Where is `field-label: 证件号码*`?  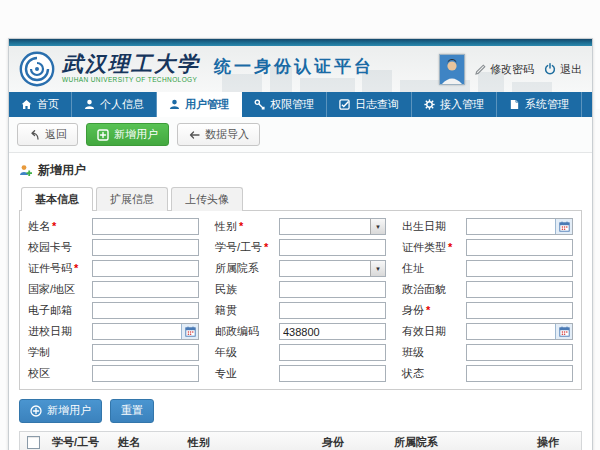 field-label: 证件号码* is located at coordinates (60, 268).